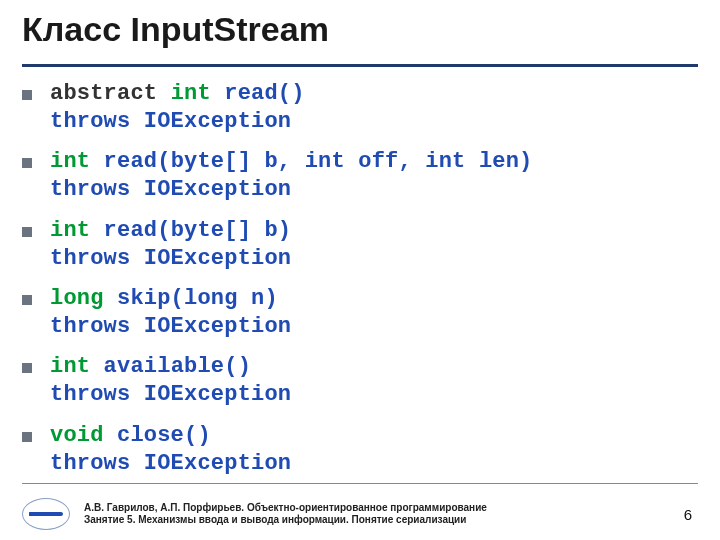 The width and height of the screenshot is (720, 540). Describe the element at coordinates (158, 436) in the screenshot. I see `method-signature: close()` at that location.